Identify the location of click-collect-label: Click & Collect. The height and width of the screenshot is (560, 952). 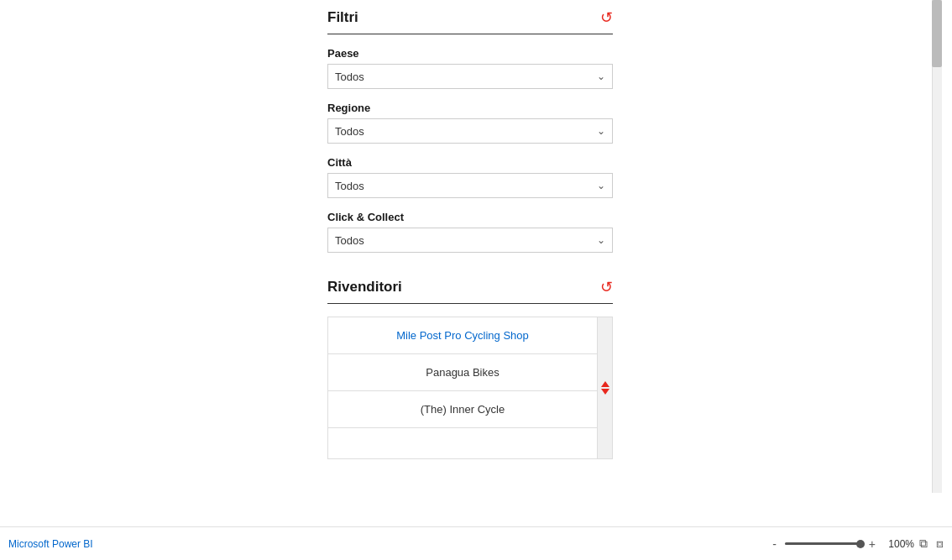
(470, 217).